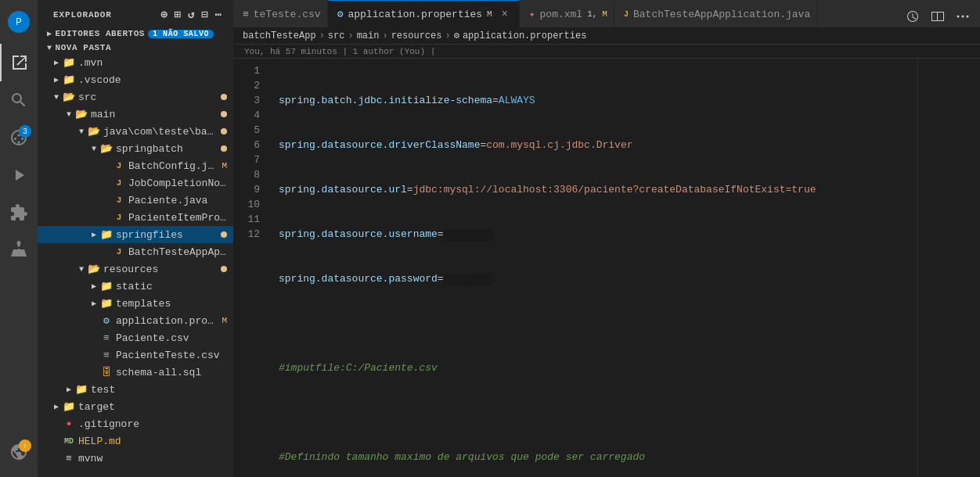  I want to click on tab-teteste: ≡ teTeste.csv, so click(280, 14).